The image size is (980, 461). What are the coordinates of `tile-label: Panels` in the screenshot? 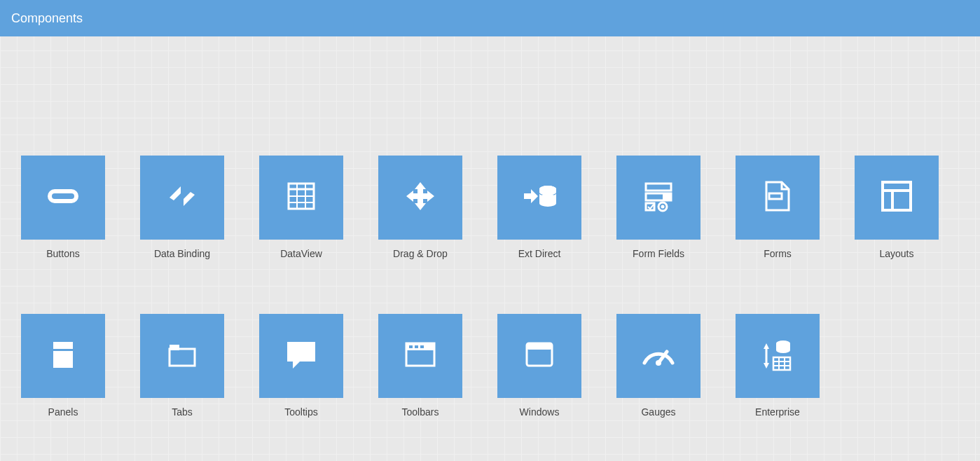 It's located at (63, 412).